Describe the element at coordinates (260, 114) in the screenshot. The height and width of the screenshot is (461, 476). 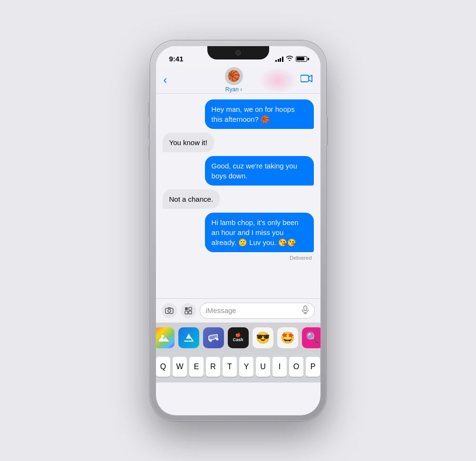
I see `message-bubble-sent-1: Hey man, we on for hoops this afternoon?…` at that location.